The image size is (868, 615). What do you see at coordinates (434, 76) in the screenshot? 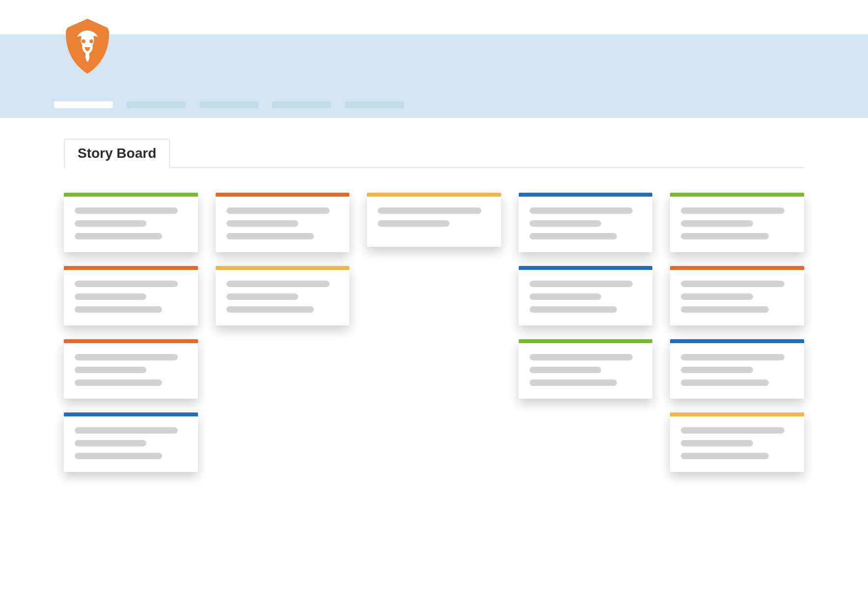
I see `header-band` at bounding box center [434, 76].